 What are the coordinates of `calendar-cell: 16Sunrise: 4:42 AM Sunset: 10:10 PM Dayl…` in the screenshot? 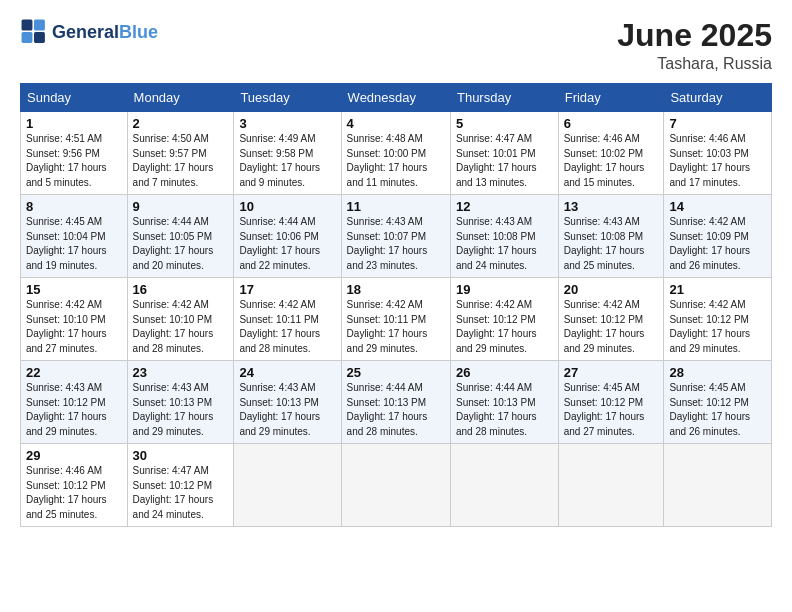 It's located at (180, 320).